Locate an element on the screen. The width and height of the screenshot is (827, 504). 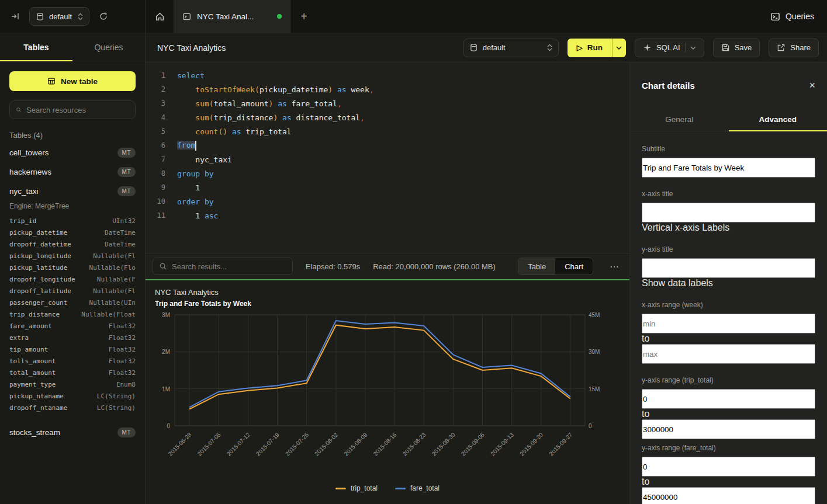
table-item: cell_towersMT is located at coordinates (72, 153).